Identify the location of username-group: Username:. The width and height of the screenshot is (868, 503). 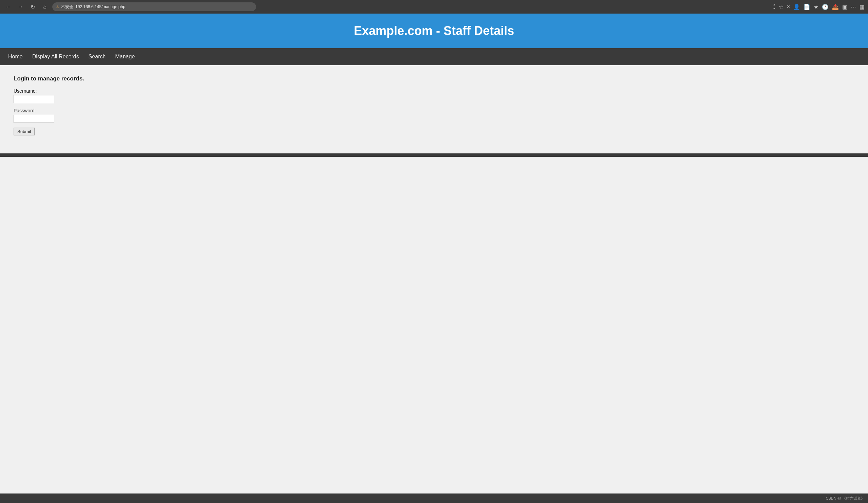
(437, 96).